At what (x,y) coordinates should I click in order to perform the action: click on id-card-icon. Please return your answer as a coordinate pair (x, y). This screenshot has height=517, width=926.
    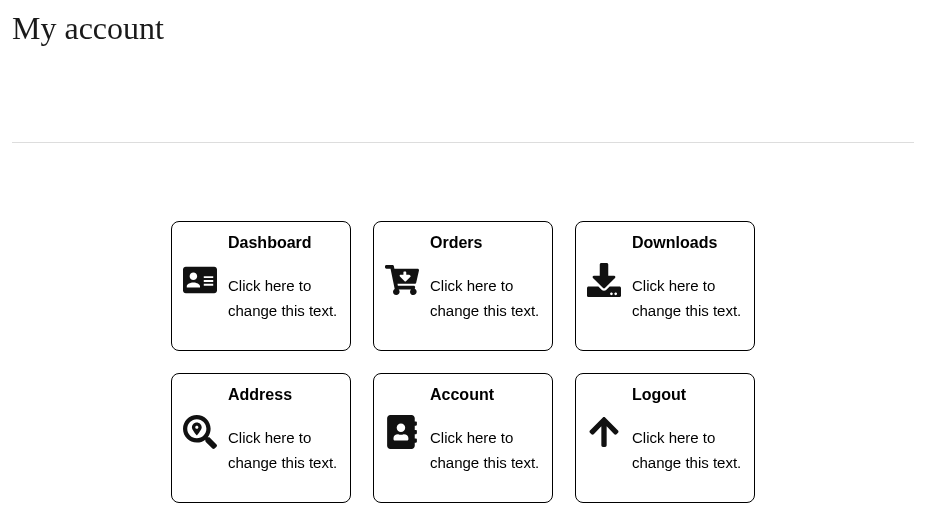
    Looking at the image, I should click on (200, 280).